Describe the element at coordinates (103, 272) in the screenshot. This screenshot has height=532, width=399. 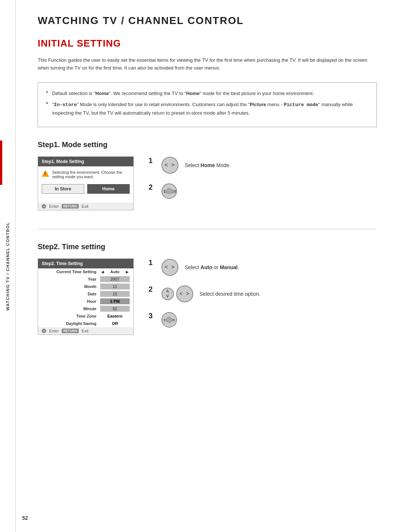
I see `time-nav-left: ◄` at that location.